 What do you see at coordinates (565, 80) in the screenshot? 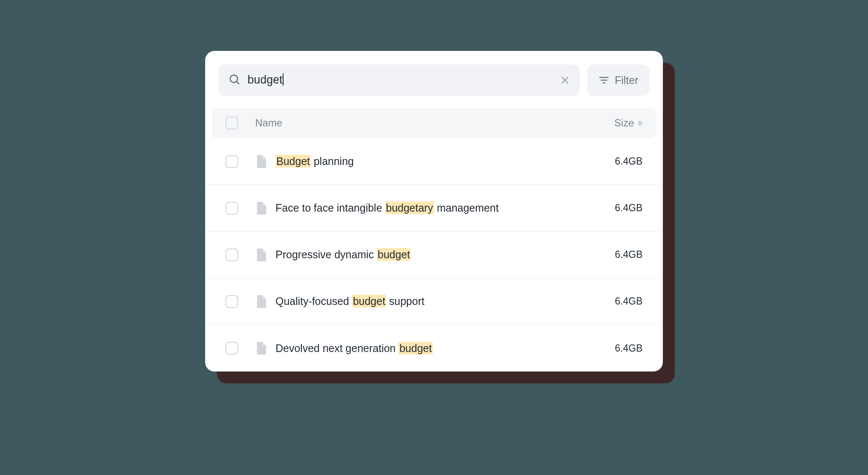
I see `close-icon` at bounding box center [565, 80].